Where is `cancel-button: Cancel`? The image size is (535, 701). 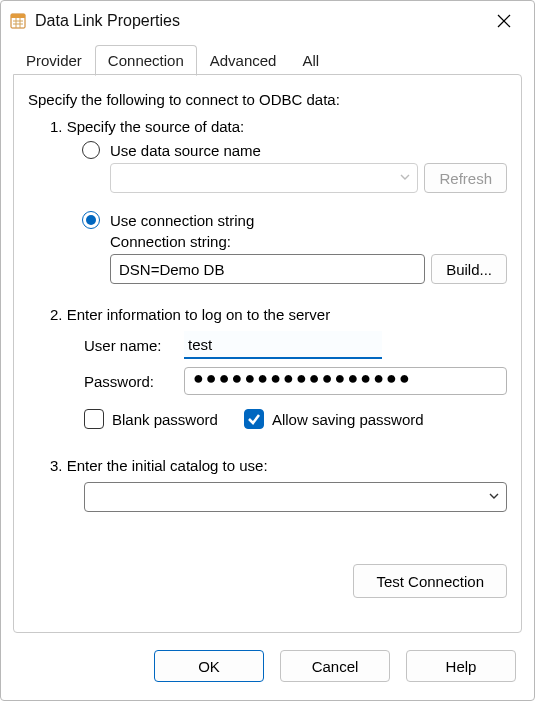 cancel-button: Cancel is located at coordinates (335, 666).